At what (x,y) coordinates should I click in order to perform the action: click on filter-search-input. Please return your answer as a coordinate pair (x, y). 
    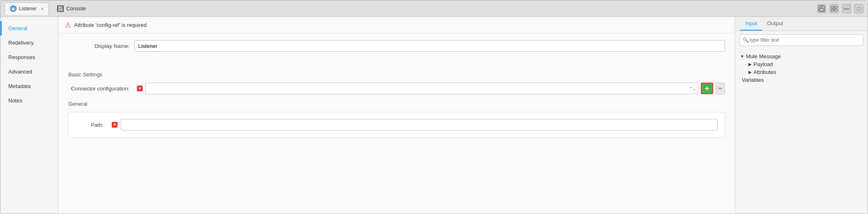
    Looking at the image, I should click on (801, 40).